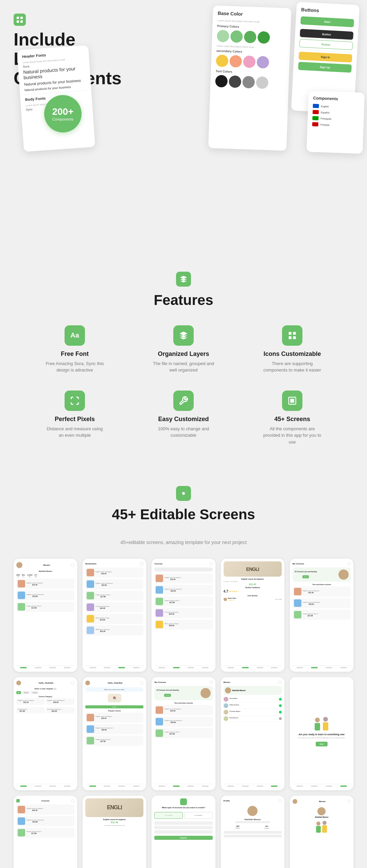  What do you see at coordinates (262, 83) in the screenshot?
I see `color-light-gray` at bounding box center [262, 83].